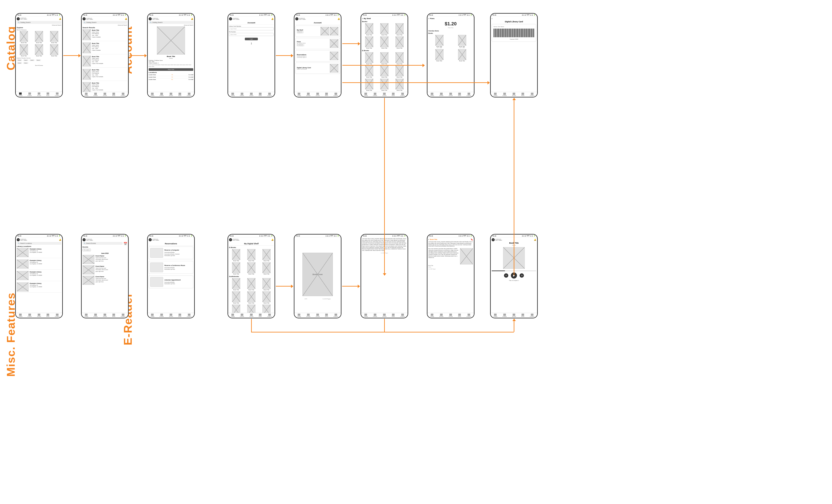  Describe the element at coordinates (171, 56) in the screenshot. I see `book-detail-title: Book Title` at that location.